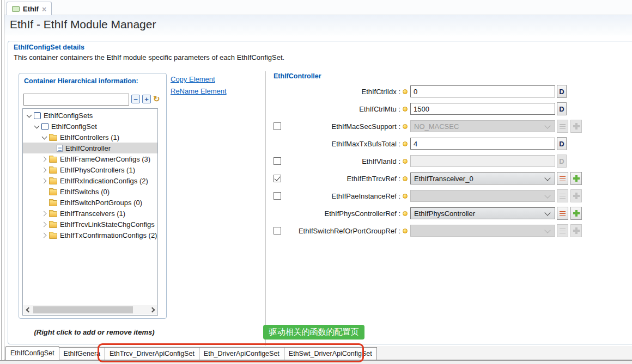 The height and width of the screenshot is (364, 632). What do you see at coordinates (33, 353) in the screenshot?
I see `bottom-tab-ethifconfigset: EthIfConfigSet` at bounding box center [33, 353].